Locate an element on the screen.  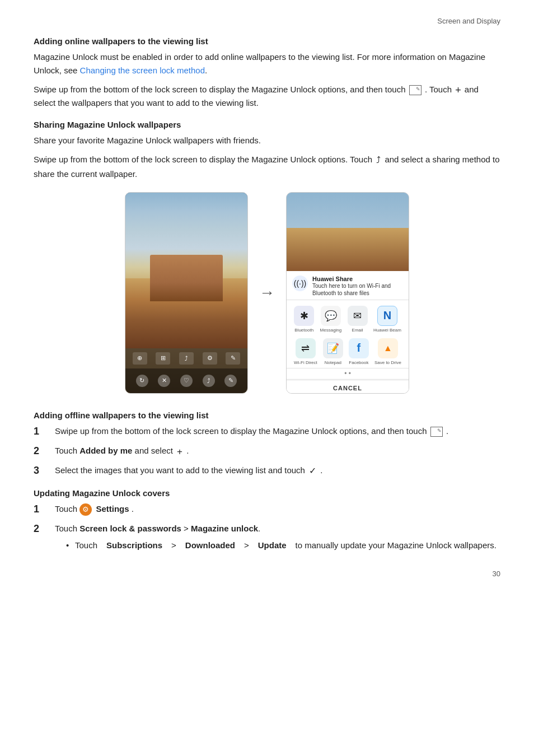
section-adding-online: Adding online wallpapers to the viewing … is located at coordinates (267, 73).